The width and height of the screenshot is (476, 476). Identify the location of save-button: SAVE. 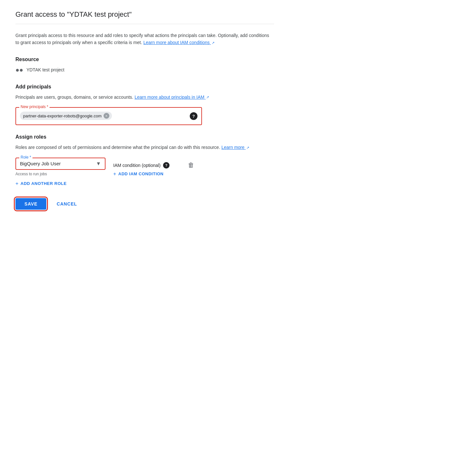
(31, 204).